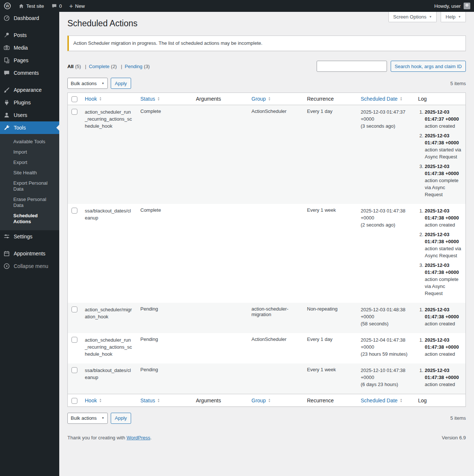 This screenshot has width=474, height=476. I want to click on svg-text: W, so click(7, 6).